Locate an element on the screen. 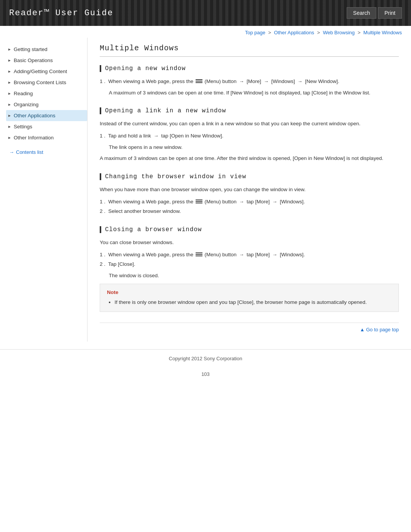 This screenshot has height=532, width=411. step-text: [Windows] is located at coordinates (284, 81).